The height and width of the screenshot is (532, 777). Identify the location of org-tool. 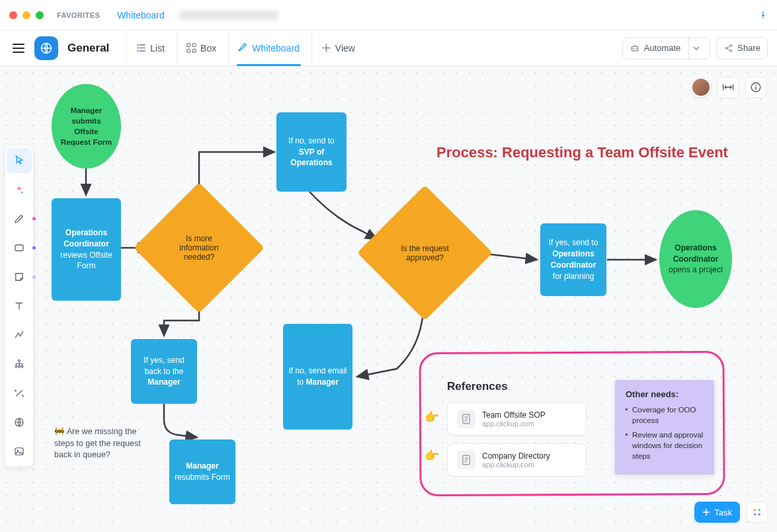
(19, 364).